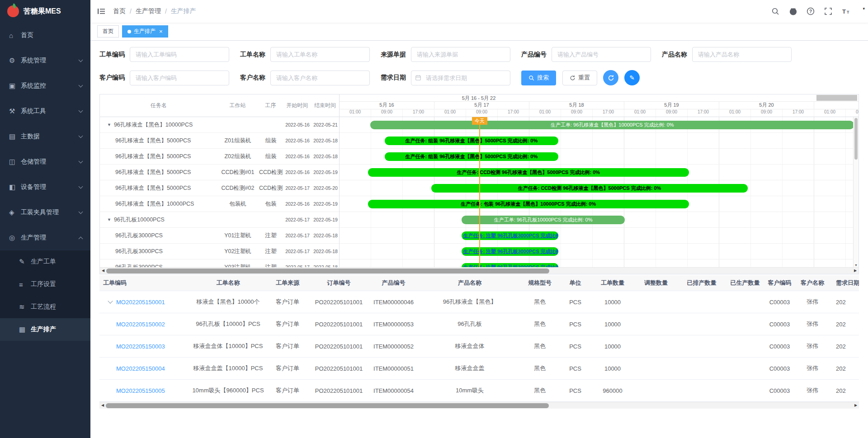 This screenshot has width=868, height=438. Describe the element at coordinates (161, 32) in the screenshot. I see `tab-close-icon: ×` at that location.